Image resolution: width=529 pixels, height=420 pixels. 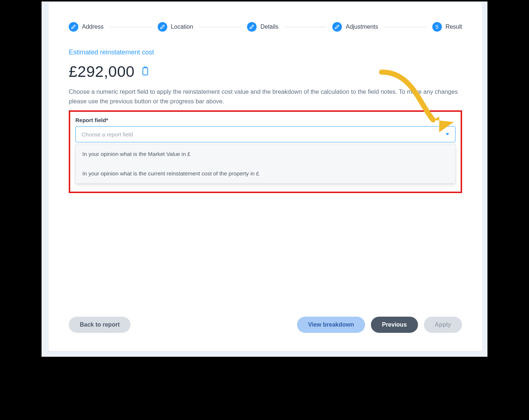 What do you see at coordinates (86, 27) in the screenshot?
I see `step-address: Address` at bounding box center [86, 27].